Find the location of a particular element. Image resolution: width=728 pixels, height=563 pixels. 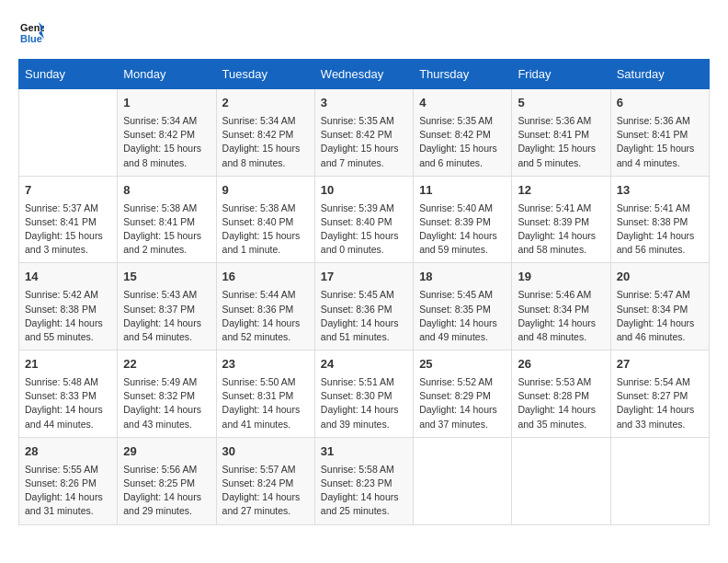

day-info: Sunrise: 5:38 AM Sunset: 8:41 PM Dayligh… is located at coordinates (166, 230).